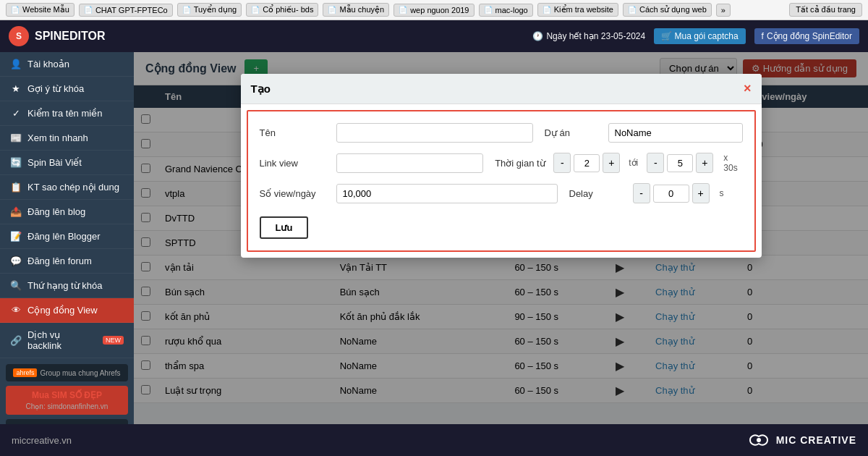  Describe the element at coordinates (57, 36) in the screenshot. I see `logo-area: S SPINEDITOR` at that location.